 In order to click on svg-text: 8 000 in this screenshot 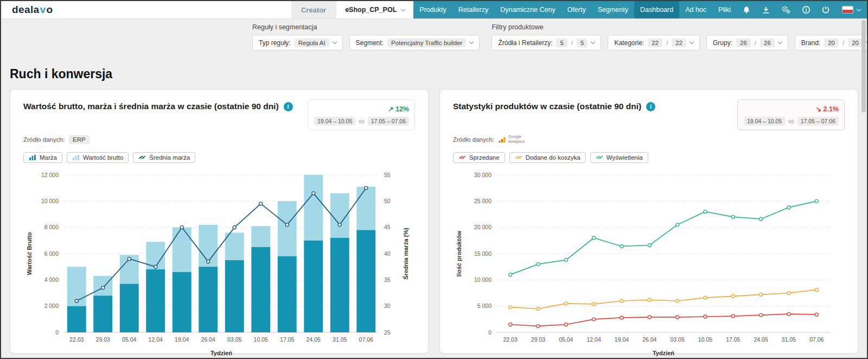, I will do `click(52, 227)`.